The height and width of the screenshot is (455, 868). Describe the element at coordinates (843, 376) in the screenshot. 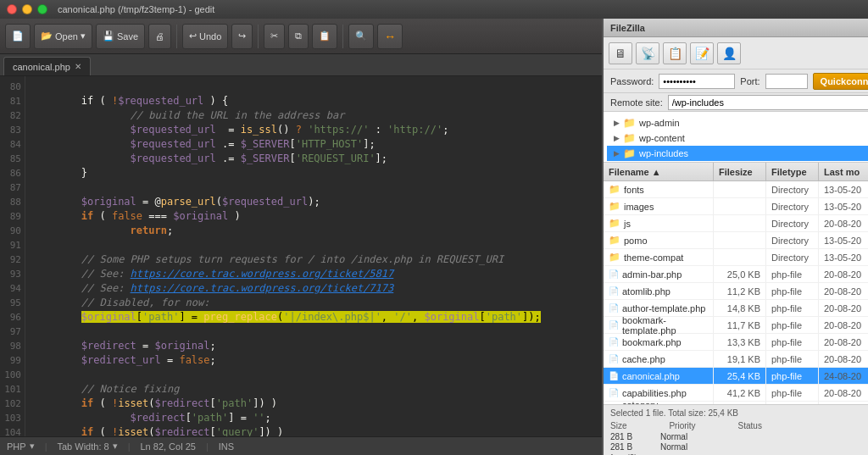

I see `file-date: 24-08-20` at that location.